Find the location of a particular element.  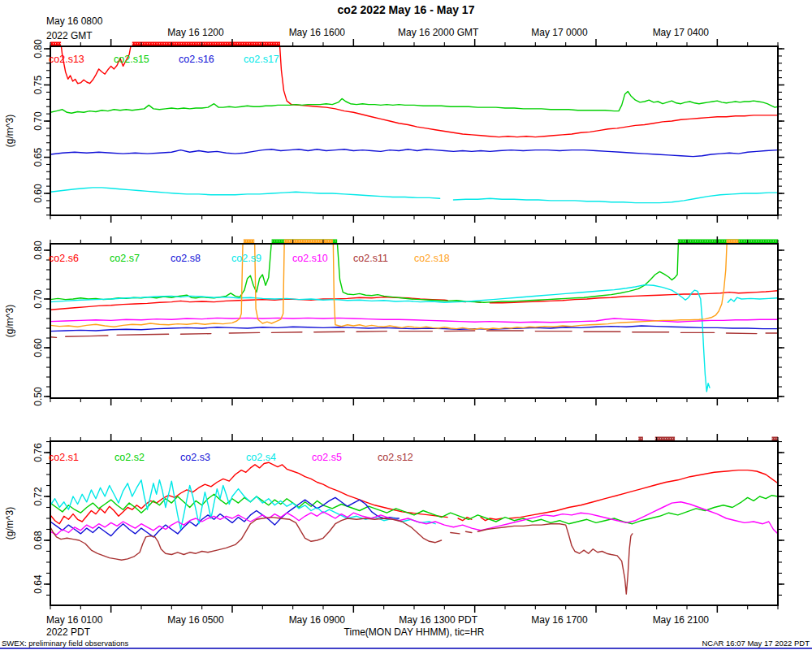

series-co2.s18 is located at coordinates (388, 284).